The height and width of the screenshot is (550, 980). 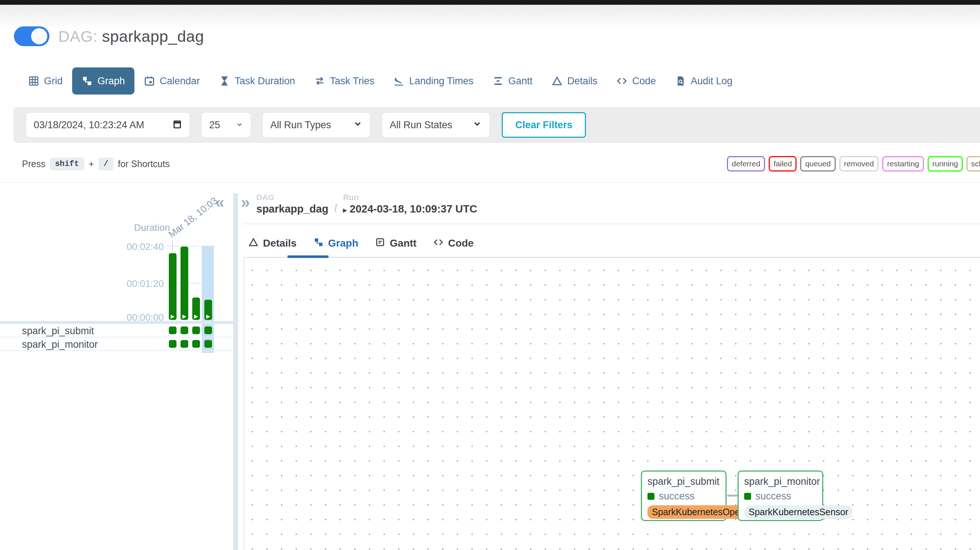 I want to click on legend-badge-queued: queued, so click(x=818, y=164).